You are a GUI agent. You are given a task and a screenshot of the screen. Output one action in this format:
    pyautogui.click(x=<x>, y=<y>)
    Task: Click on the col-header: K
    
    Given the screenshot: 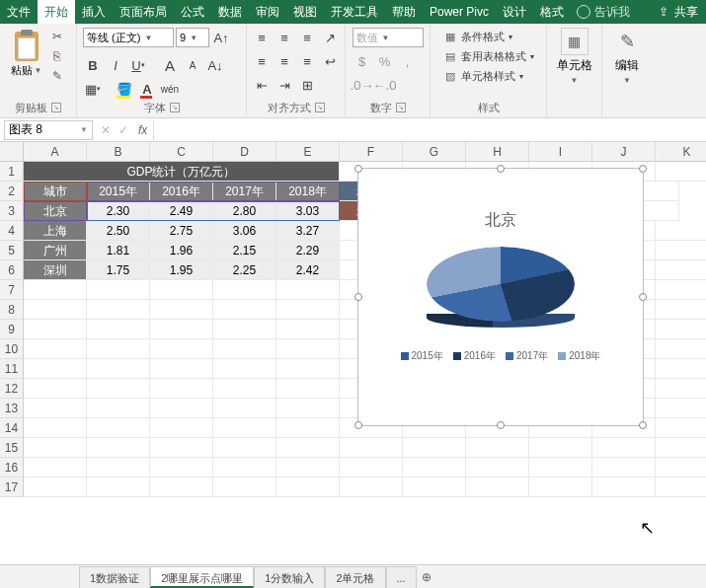 What is the action you would take?
    pyautogui.click(x=681, y=152)
    